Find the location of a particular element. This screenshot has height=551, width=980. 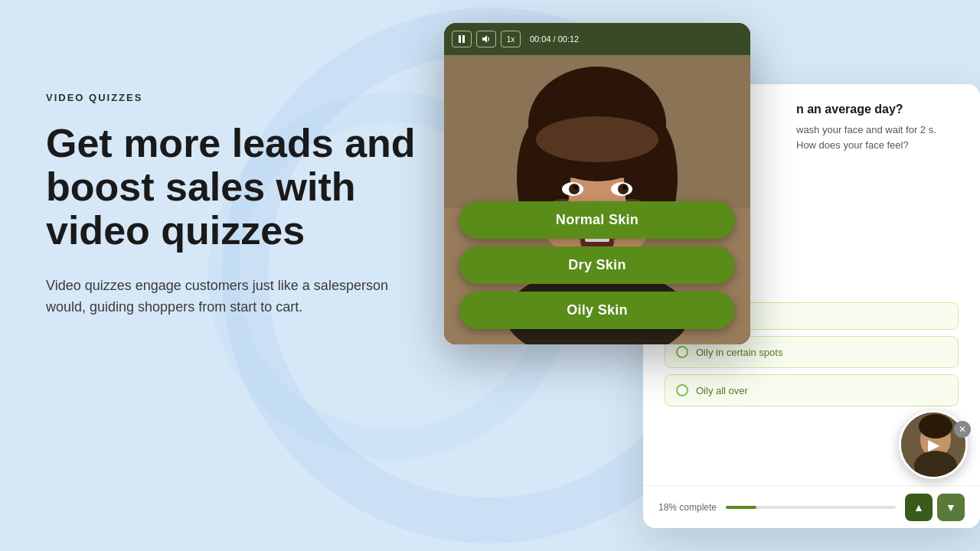

progress-bar is located at coordinates (811, 507).